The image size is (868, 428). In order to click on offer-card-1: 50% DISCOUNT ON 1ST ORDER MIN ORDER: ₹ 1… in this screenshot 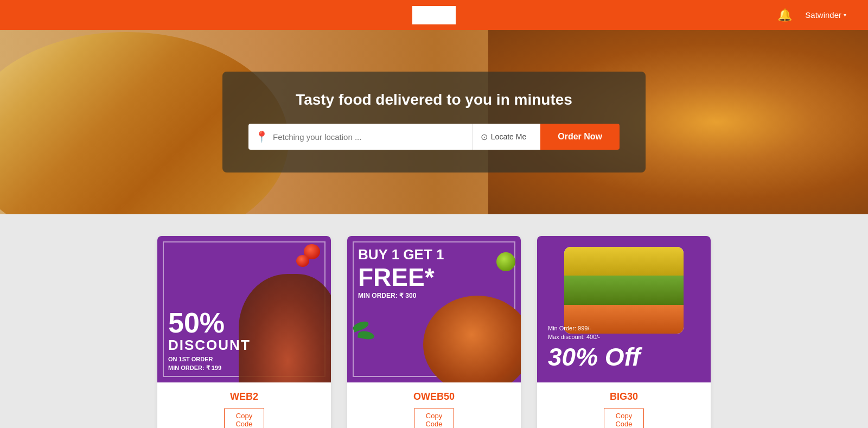, I will do `click(244, 332)`.